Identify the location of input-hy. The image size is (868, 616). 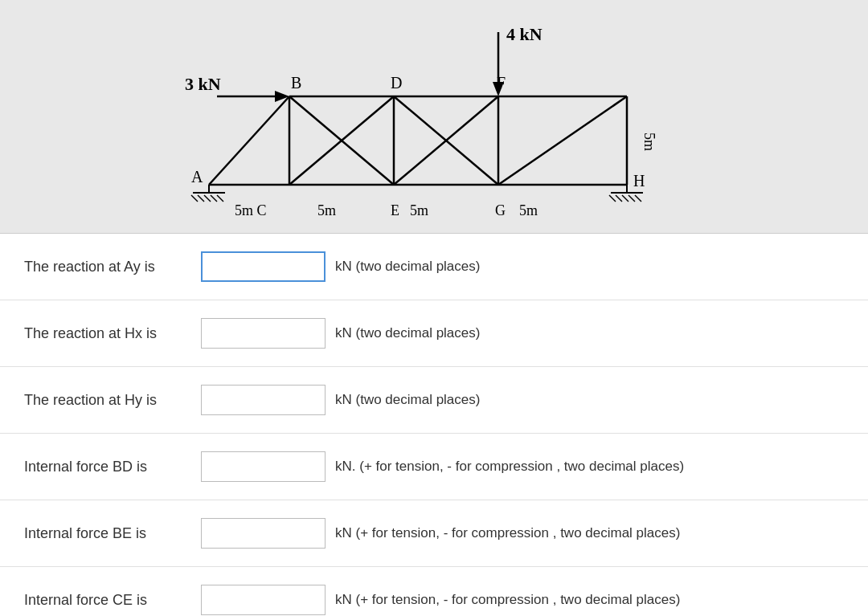
(264, 400).